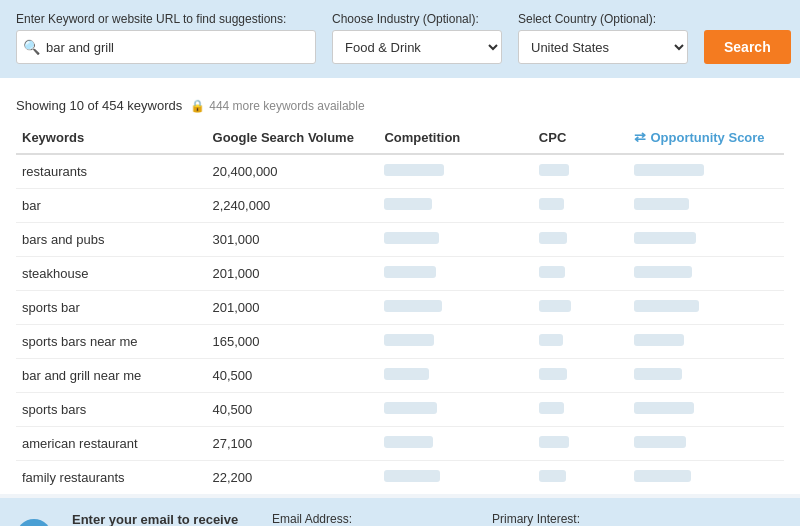 The width and height of the screenshot is (800, 526). I want to click on cell-keyword: bar, so click(112, 206).